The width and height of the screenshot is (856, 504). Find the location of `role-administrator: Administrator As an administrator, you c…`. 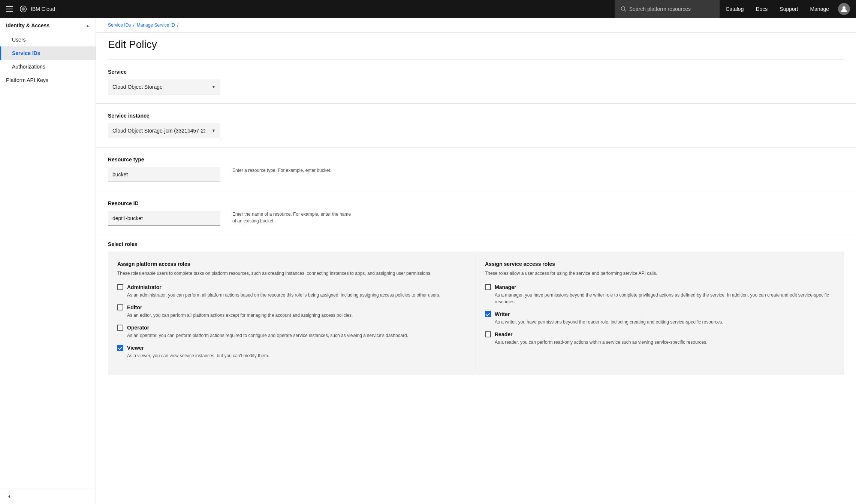

role-administrator: Administrator As an administrator, you c… is located at coordinates (292, 291).